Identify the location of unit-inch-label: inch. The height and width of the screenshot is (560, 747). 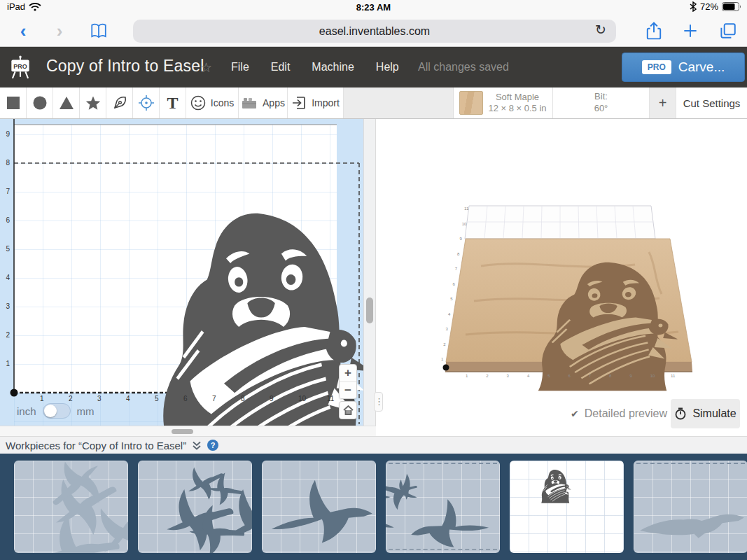
(27, 412).